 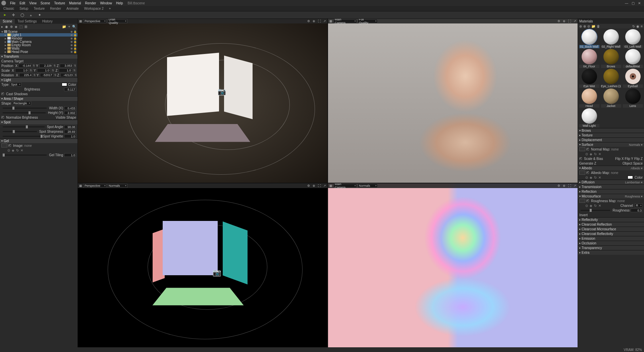 I want to click on mat-dup-icon: ⊗, so click(x=585, y=26).